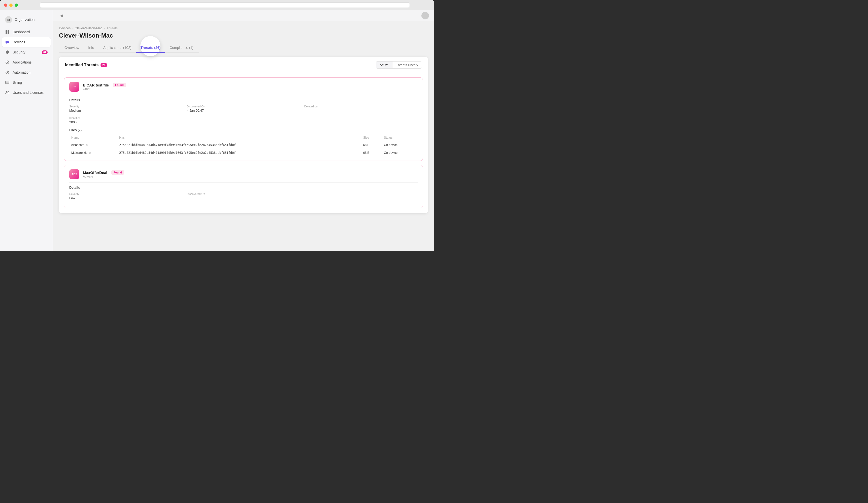 The width and height of the screenshot is (868, 503). Describe the element at coordinates (117, 48) in the screenshot. I see `tab-applications: Applications (102)` at that location.